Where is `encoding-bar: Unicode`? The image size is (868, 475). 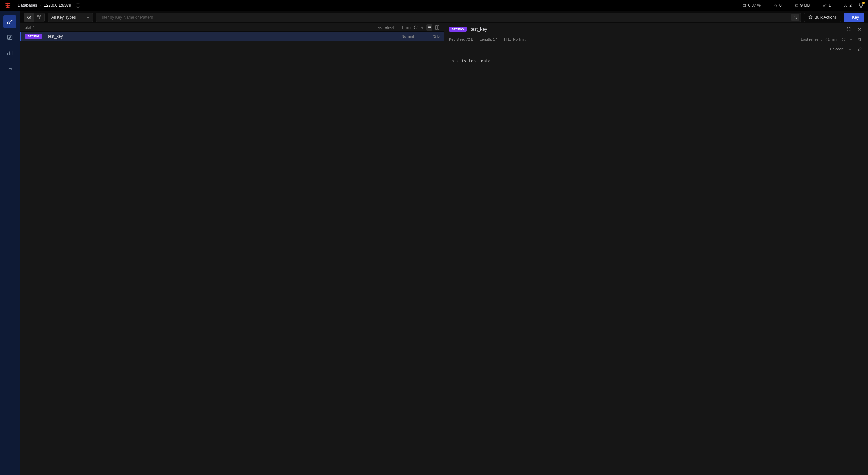 encoding-bar: Unicode is located at coordinates (656, 49).